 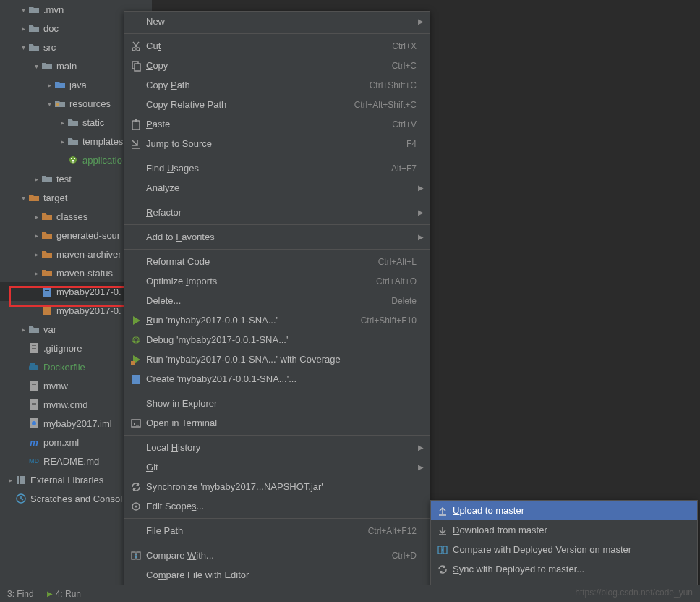 What do you see at coordinates (277, 143) in the screenshot?
I see `menu-item-jump-to-source: Jump to SourceF4` at bounding box center [277, 143].